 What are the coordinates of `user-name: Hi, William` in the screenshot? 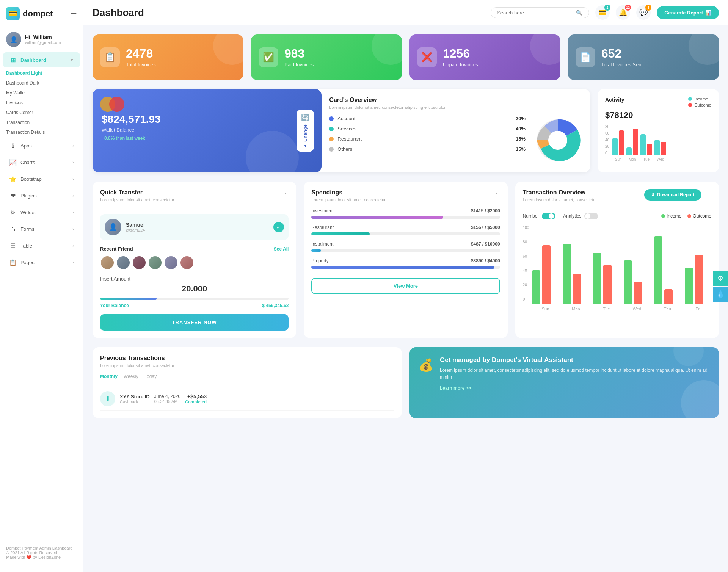 It's located at (43, 37).